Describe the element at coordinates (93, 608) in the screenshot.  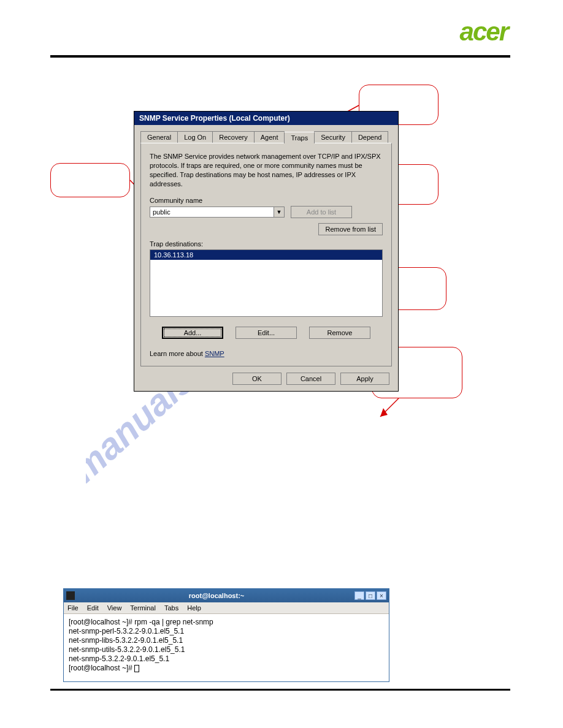
I see `menu-edit: Edit` at that location.